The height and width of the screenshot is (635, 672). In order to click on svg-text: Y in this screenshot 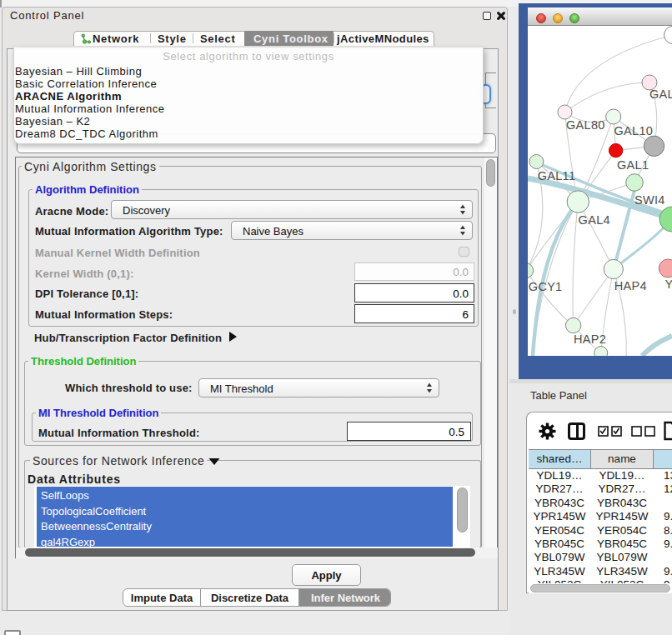, I will do `click(669, 284)`.